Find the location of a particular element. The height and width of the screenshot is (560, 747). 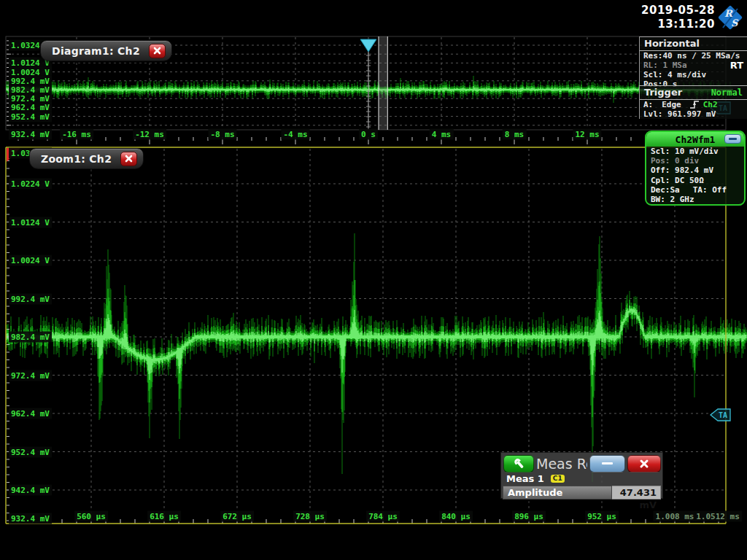

vposition-value: Pos: 0 div is located at coordinates (675, 160).